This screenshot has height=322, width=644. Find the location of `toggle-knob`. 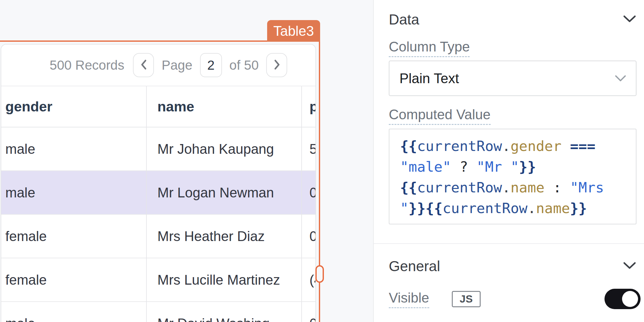

toggle-knob is located at coordinates (630, 299).